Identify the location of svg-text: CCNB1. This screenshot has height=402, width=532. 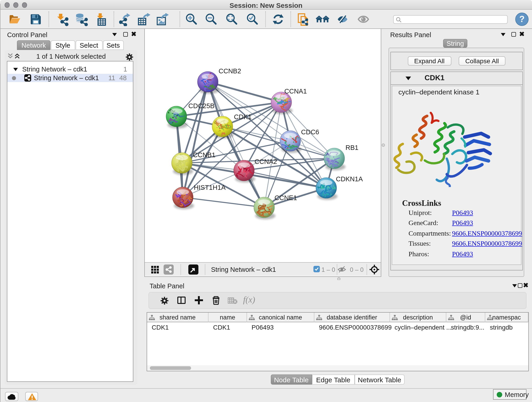
(204, 155).